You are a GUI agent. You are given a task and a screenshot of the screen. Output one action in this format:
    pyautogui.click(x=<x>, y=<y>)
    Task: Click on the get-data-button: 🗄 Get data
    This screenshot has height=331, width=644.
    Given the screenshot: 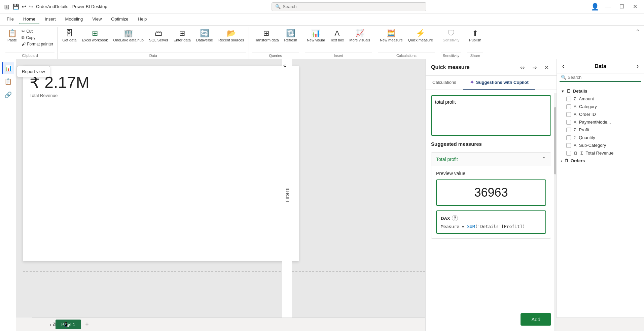 What is the action you would take?
    pyautogui.click(x=69, y=36)
    